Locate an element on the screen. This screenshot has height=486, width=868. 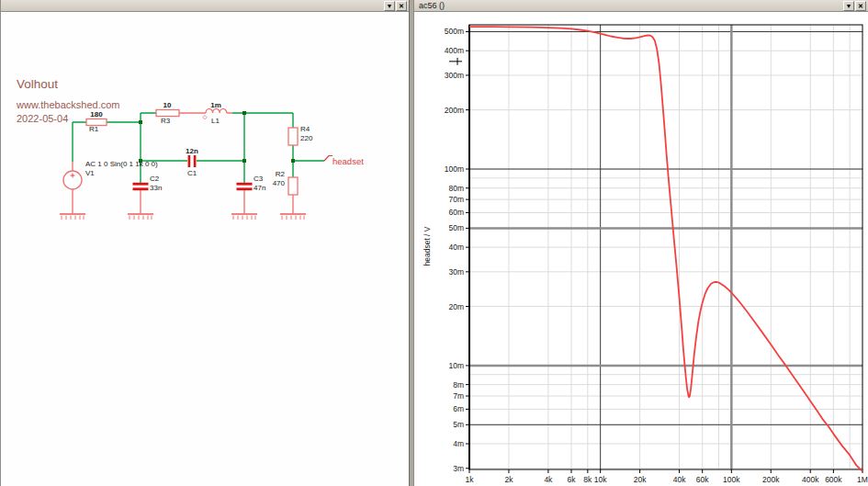
component-r2 is located at coordinates (293, 186).